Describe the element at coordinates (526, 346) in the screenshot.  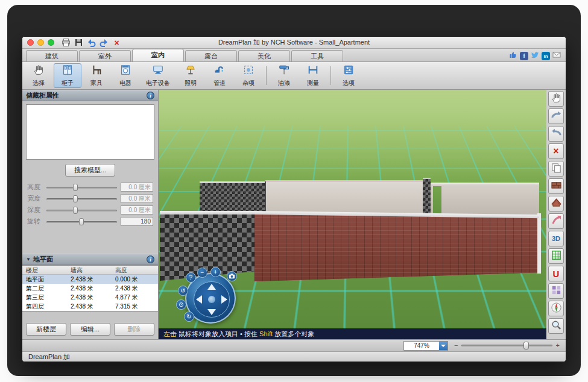
I see `zoom-slider-thumb` at that location.